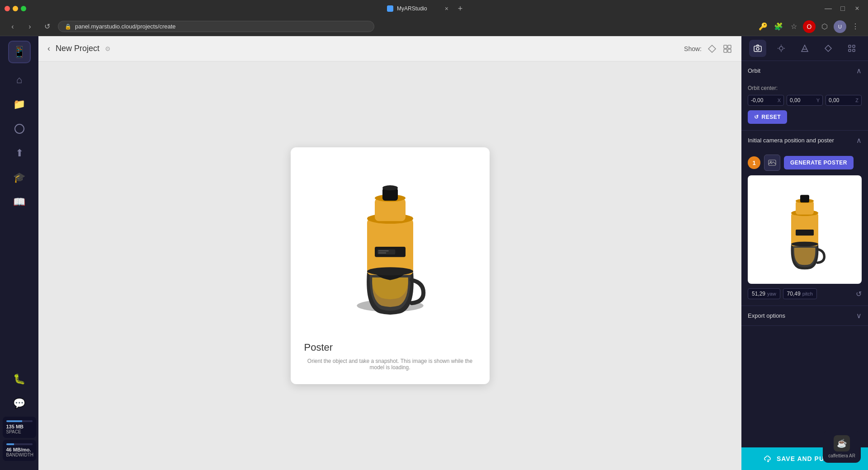  What do you see at coordinates (418, 9) in the screenshot?
I see `browser-tab: MyARStudio ×` at bounding box center [418, 9].